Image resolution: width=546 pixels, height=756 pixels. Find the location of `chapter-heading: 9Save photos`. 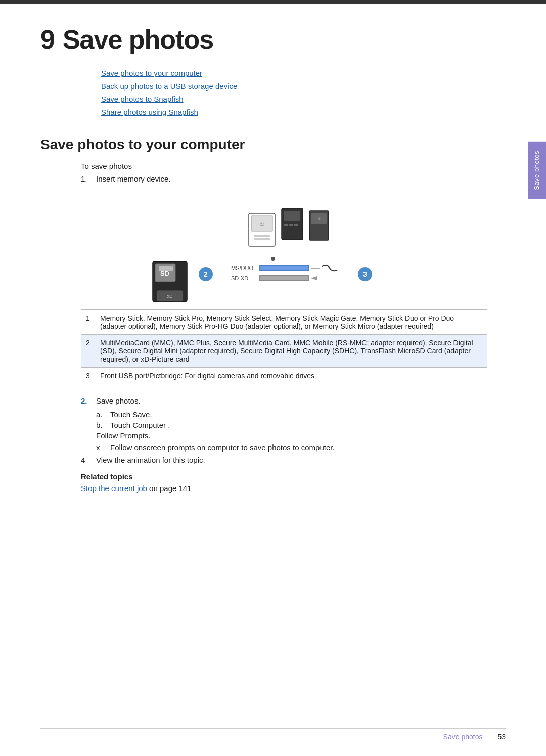

chapter-heading: 9Save photos is located at coordinates (264, 39).